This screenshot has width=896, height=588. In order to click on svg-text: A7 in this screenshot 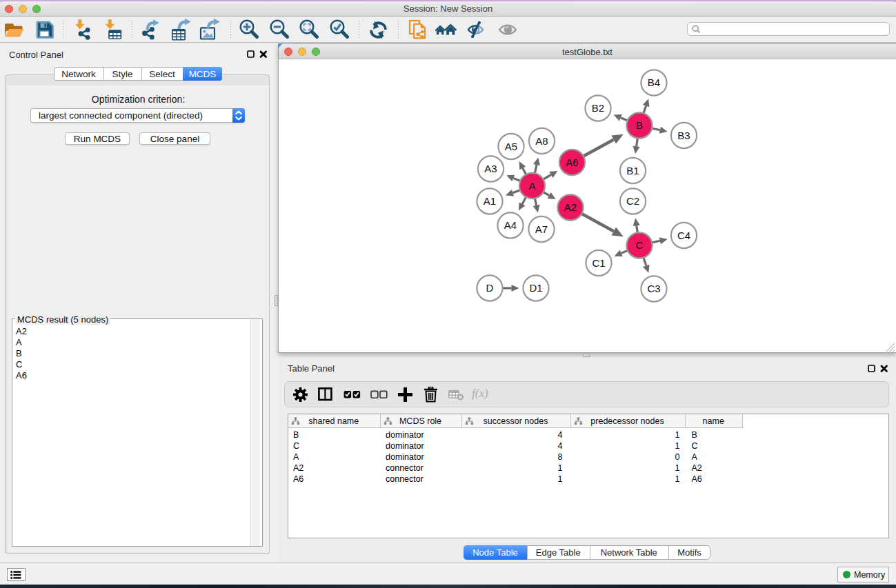, I will do `click(541, 229)`.